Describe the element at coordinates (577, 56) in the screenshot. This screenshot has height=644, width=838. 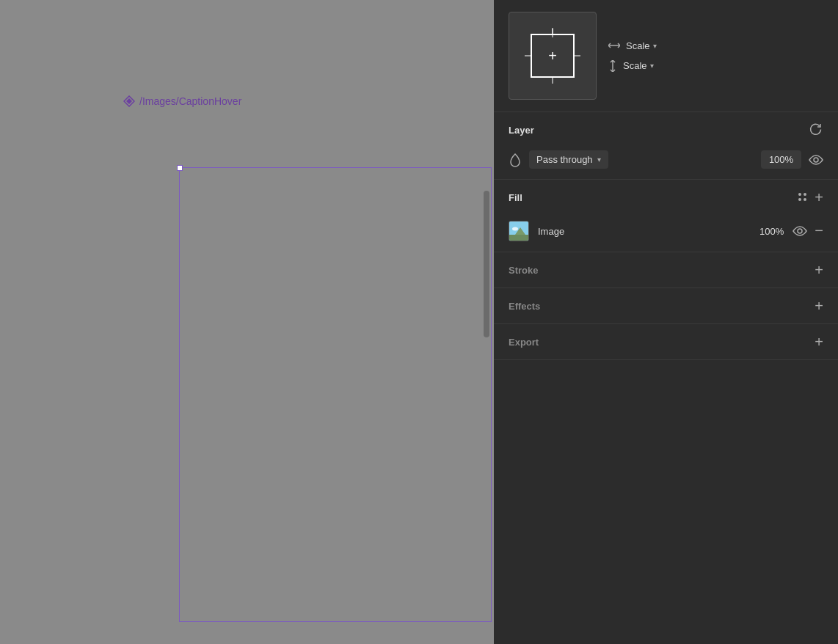
I see `crosshair-right` at that location.